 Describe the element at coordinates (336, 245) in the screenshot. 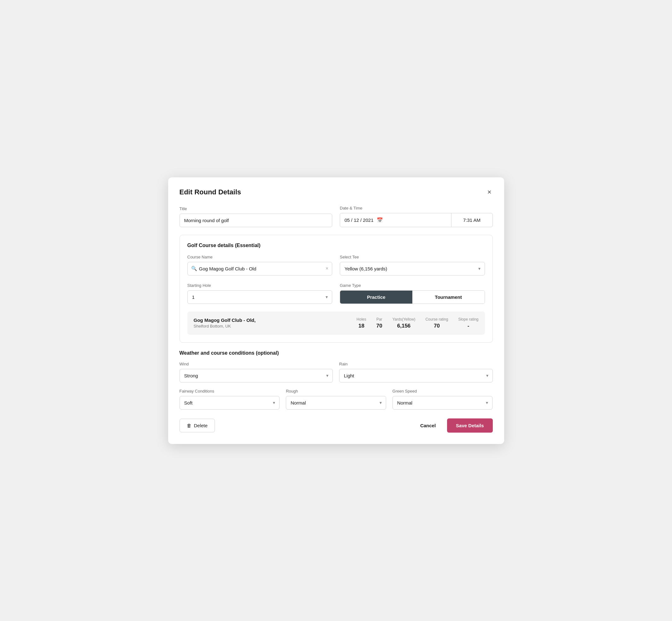

I see `golf-course-title: Golf Course details (Essential)` at that location.